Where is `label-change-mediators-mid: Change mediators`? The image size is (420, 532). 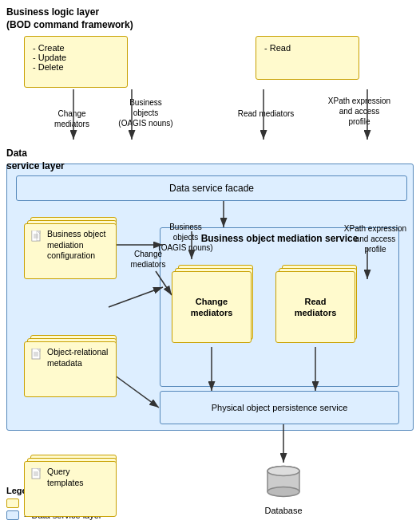 label-change-mediators-mid: Change mediators is located at coordinates (149, 259).